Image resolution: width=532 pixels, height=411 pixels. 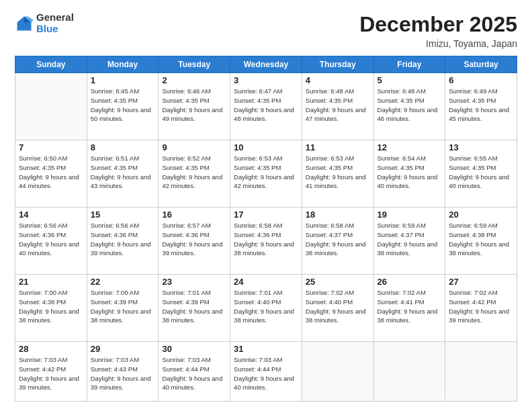 What do you see at coordinates (481, 306) in the screenshot?
I see `cell-info: Sunrise: 7:02 AMSunset: 4:42 PMDaylight:…` at bounding box center [481, 306].